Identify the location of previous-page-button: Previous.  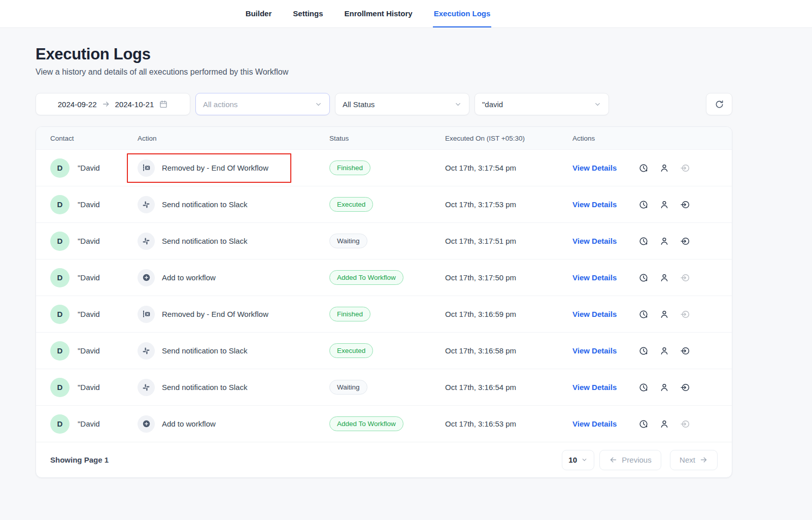
(630, 460).